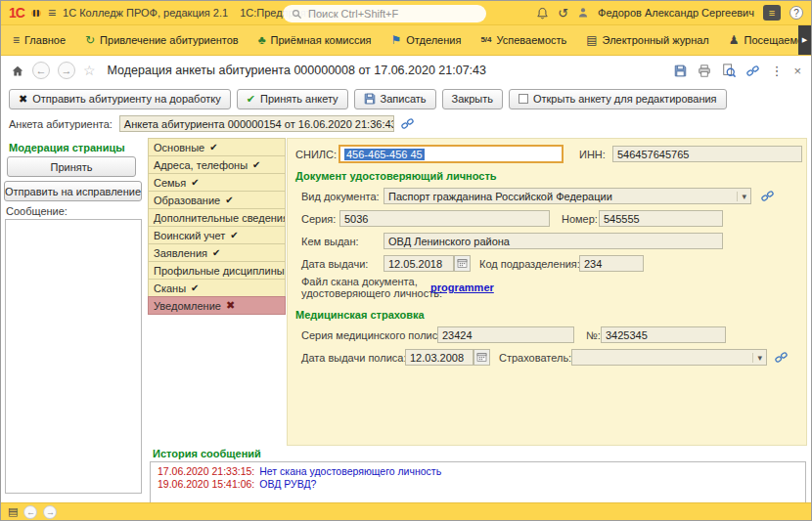 This screenshot has height=521, width=812. Describe the element at coordinates (16, 40) in the screenshot. I see `main-section-icon: ≡` at that location.